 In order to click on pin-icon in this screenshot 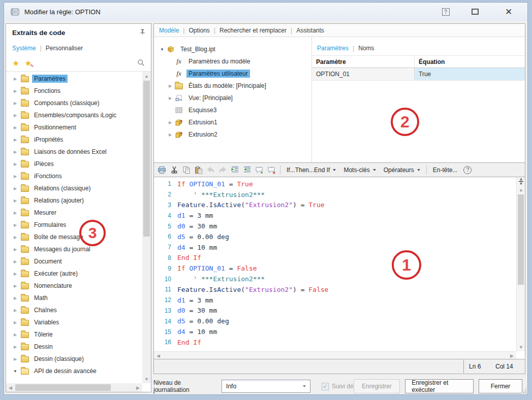, I will do `click(142, 32)`.